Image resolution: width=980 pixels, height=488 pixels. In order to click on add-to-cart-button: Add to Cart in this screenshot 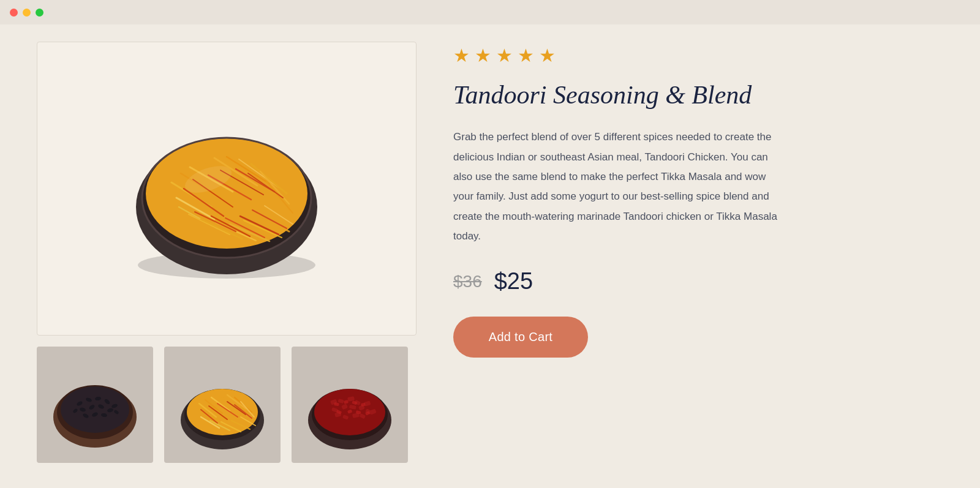, I will do `click(521, 337)`.